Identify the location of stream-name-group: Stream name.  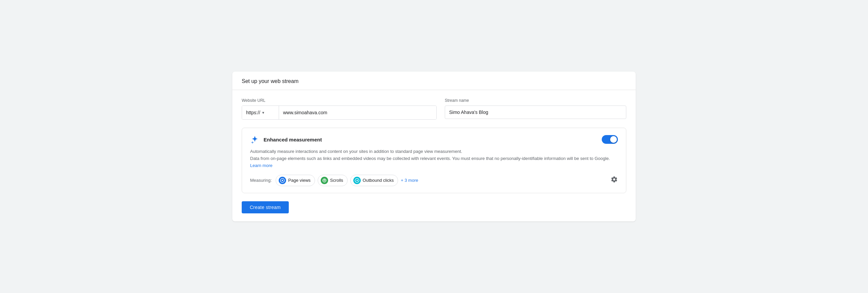
(536, 108).